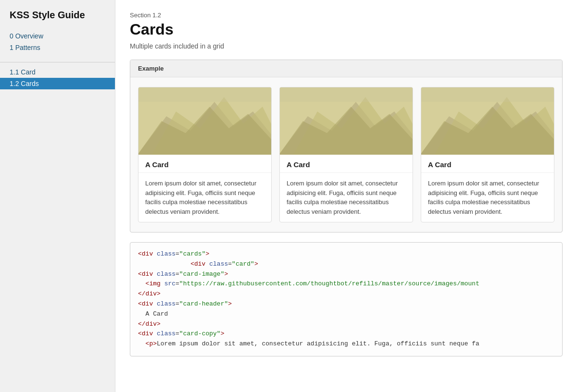 This screenshot has width=577, height=392. What do you see at coordinates (205, 121) in the screenshot?
I see `card-1-image` at bounding box center [205, 121].